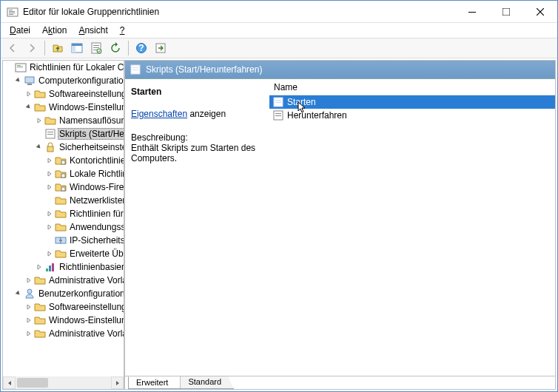  What do you see at coordinates (279, 30) in the screenshot?
I see `menu-bar: Datei Aktion Ansicht ?` at bounding box center [279, 30].